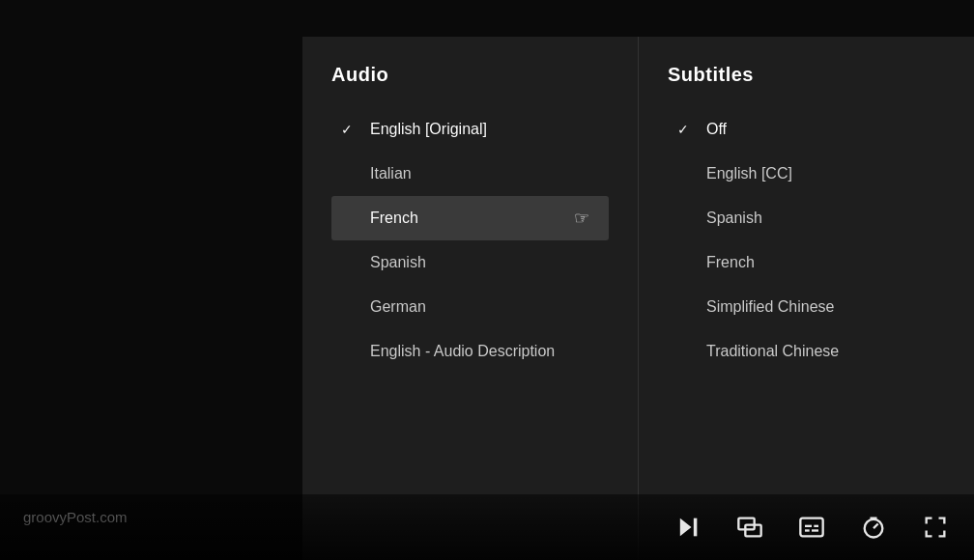 The image size is (974, 560). What do you see at coordinates (806, 75) in the screenshot?
I see `subtitles-title: Subtitles` at bounding box center [806, 75].